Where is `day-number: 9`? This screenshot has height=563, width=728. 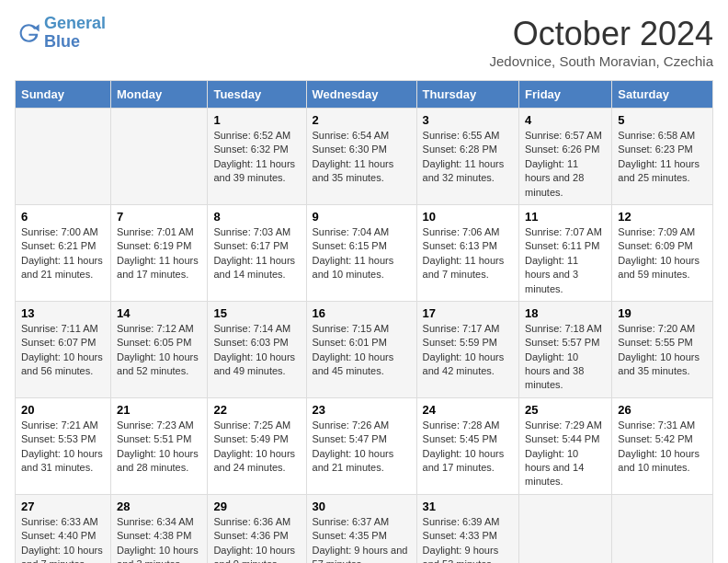 day-number: 9 is located at coordinates (362, 217).